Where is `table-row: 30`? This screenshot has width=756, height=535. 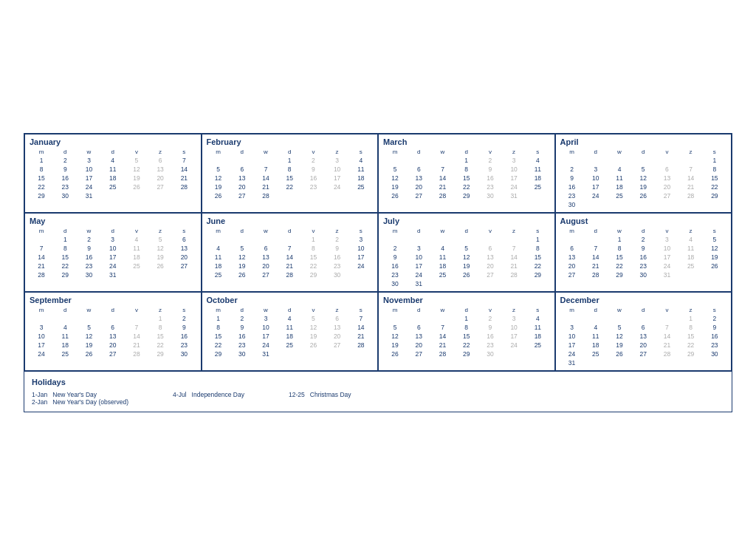
table-row: 30 is located at coordinates (644, 205).